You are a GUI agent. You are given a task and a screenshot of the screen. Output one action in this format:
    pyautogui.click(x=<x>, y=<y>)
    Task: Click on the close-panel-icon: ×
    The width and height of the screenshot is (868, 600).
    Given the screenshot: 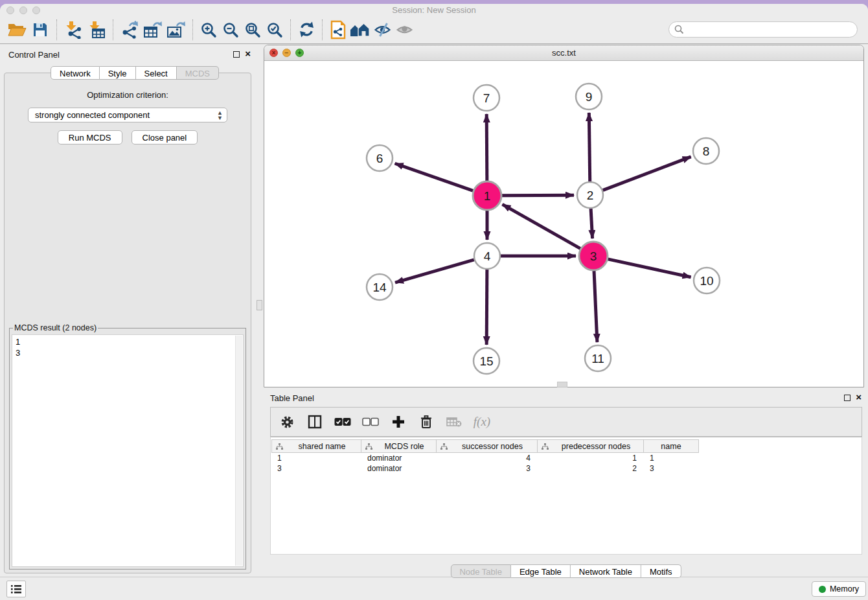 What is the action you would take?
    pyautogui.click(x=247, y=54)
    